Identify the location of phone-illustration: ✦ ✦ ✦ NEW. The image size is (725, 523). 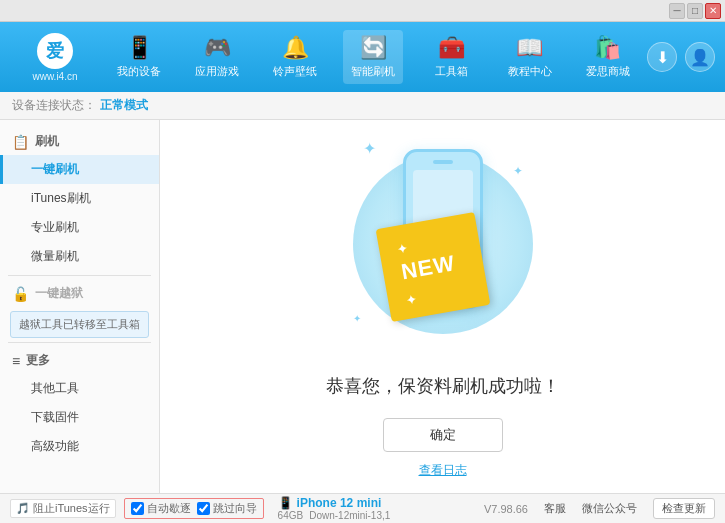
(443, 244).